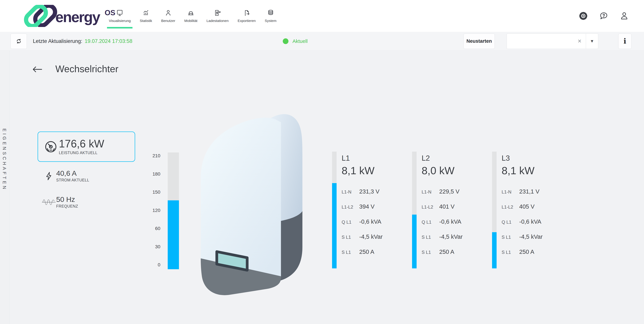 The image size is (644, 324). What do you see at coordinates (455, 158) in the screenshot?
I see `phase-label: L2` at bounding box center [455, 158].